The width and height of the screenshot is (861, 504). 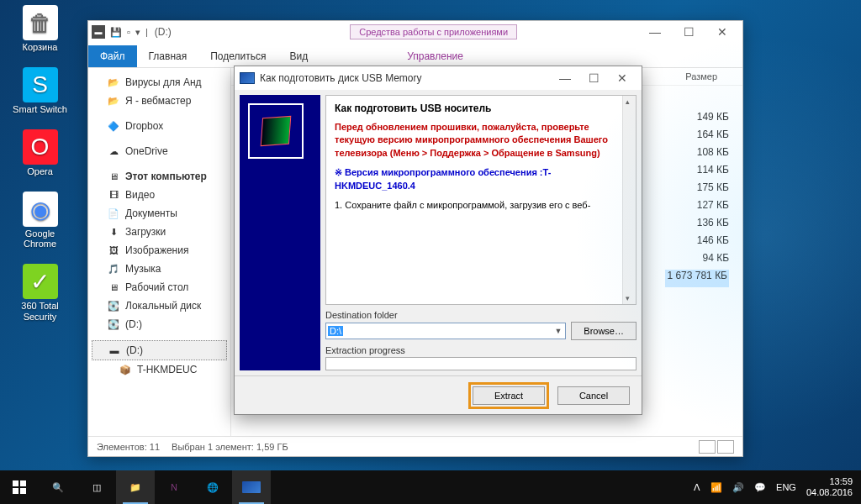 I want to click on nav-label: OneDrive, so click(x=146, y=151).